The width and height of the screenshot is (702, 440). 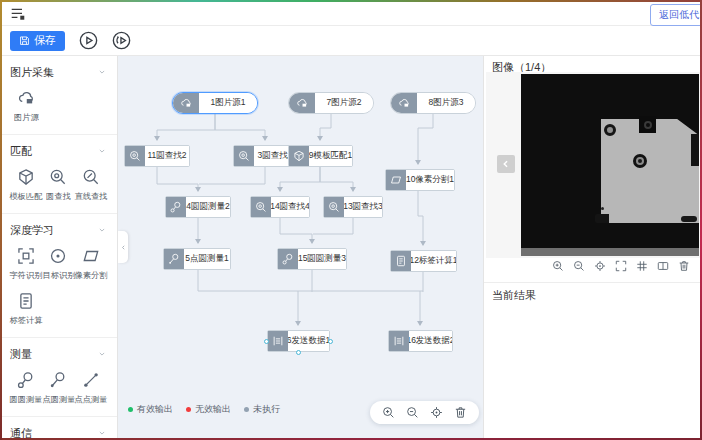 I want to click on sidebar-collapse-handle, so click(x=123, y=247).